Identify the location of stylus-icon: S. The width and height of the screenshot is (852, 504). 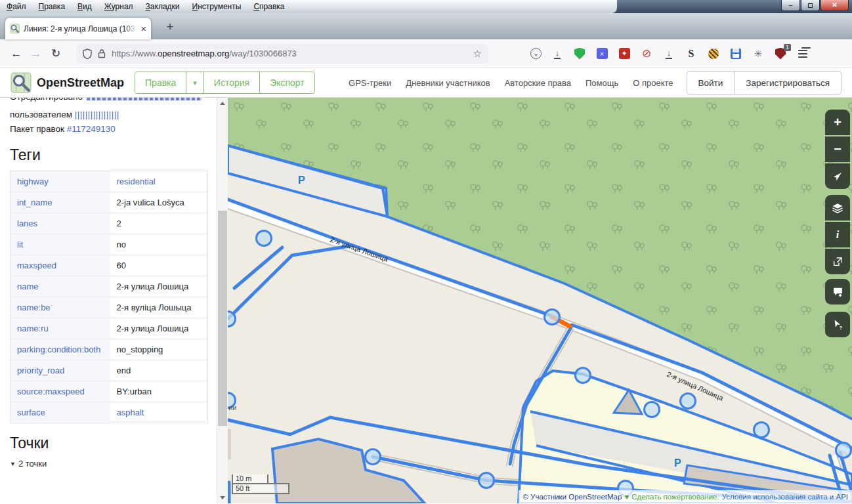
(691, 54).